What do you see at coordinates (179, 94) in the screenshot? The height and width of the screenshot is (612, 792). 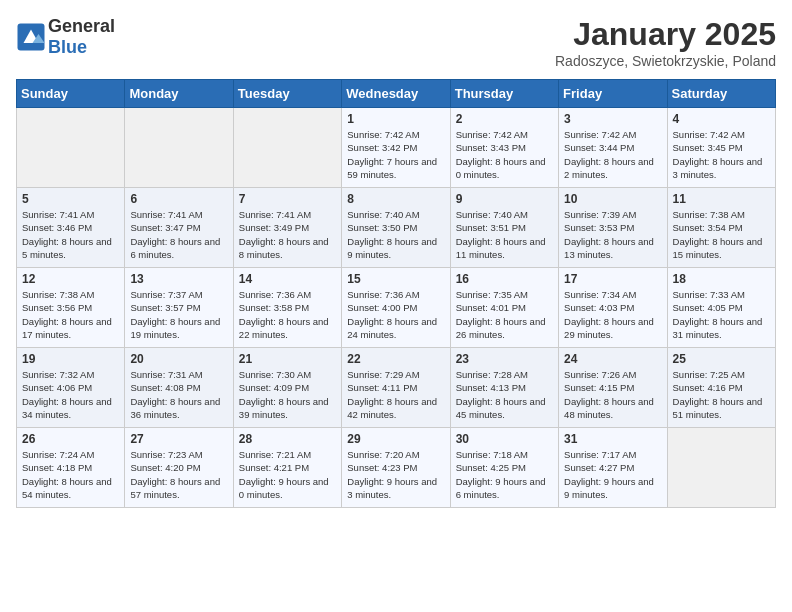 I see `weekday-header: Monday` at bounding box center [179, 94].